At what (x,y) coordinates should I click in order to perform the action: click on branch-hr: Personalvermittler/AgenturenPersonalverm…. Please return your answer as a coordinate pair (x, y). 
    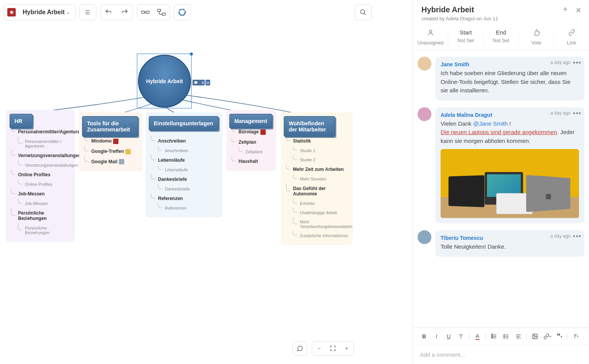
    Looking at the image, I should click on (40, 176).